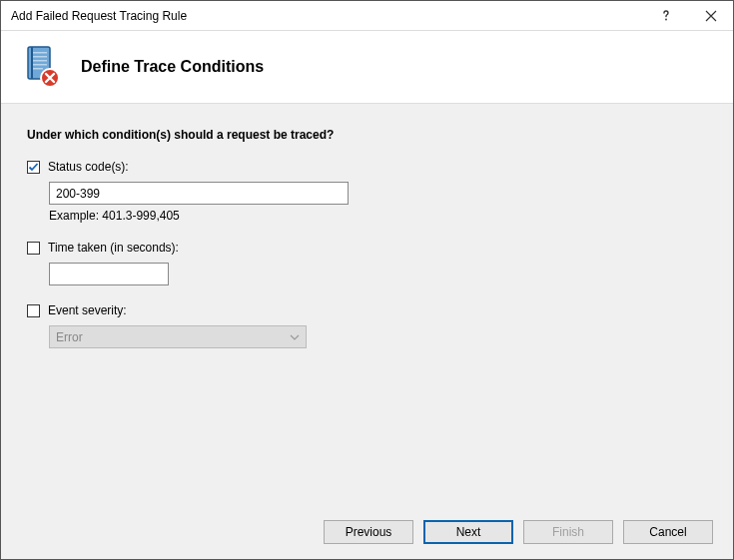 The height and width of the screenshot is (560, 734). Describe the element at coordinates (367, 264) in the screenshot. I see `time-taken-group: Time taken (in seconds):` at that location.